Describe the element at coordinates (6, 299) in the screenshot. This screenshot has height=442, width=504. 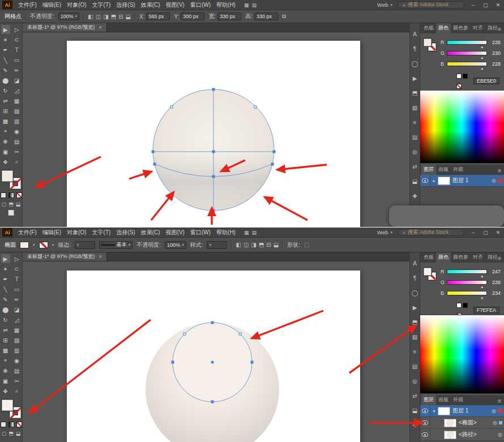
I see `paintbrush-tool: ✎` at that location.